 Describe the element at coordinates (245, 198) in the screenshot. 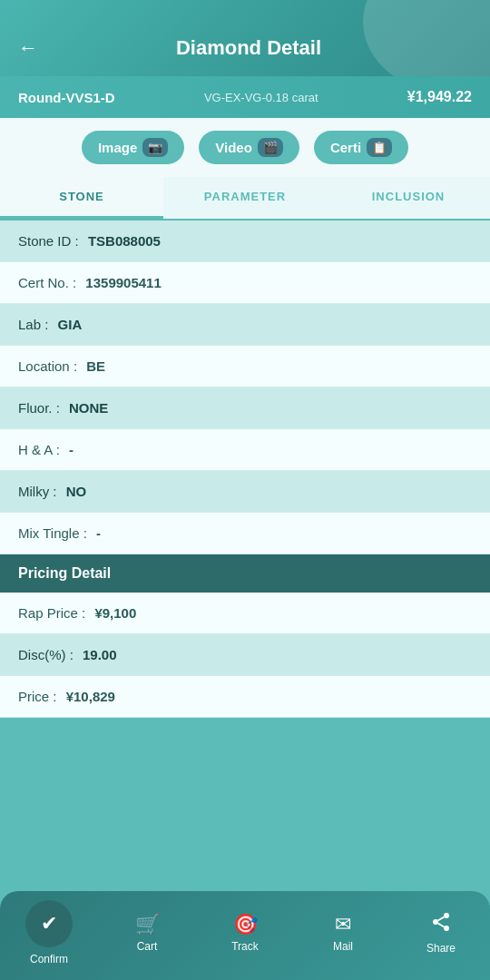

I see `tab-parameter: PARAMETER` at that location.